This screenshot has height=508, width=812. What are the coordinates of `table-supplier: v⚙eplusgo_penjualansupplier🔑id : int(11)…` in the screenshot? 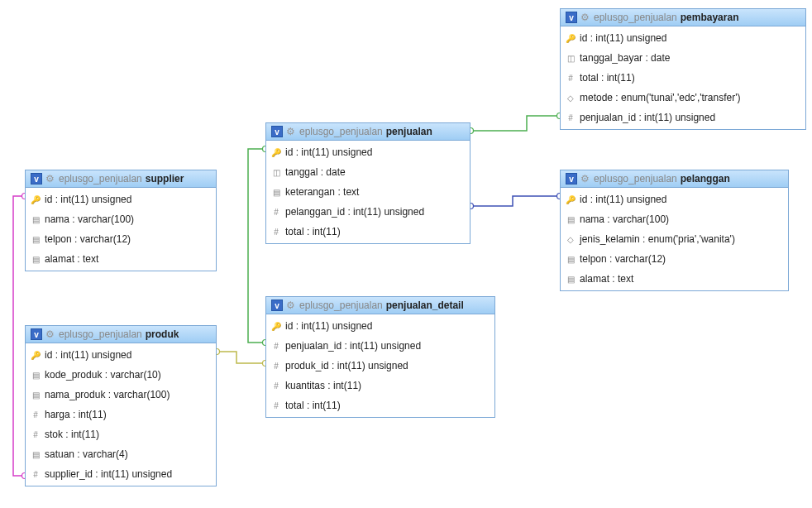 It's located at (121, 220).